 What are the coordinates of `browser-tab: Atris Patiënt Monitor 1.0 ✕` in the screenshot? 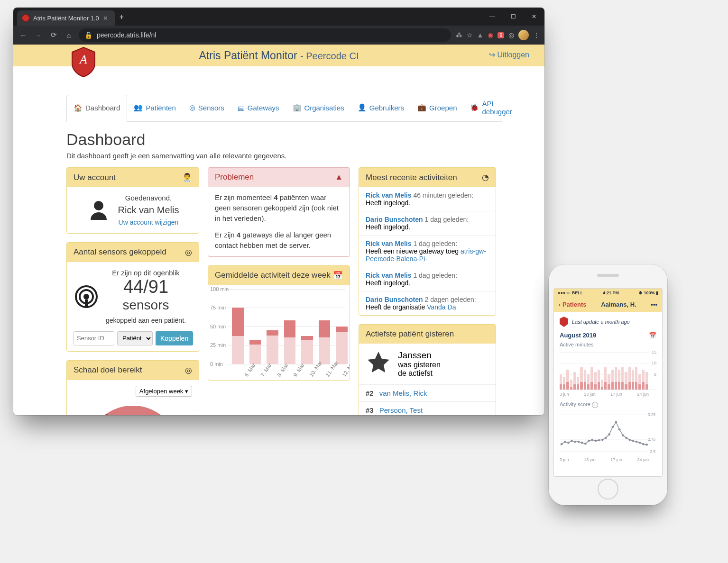 It's located at (66, 18).